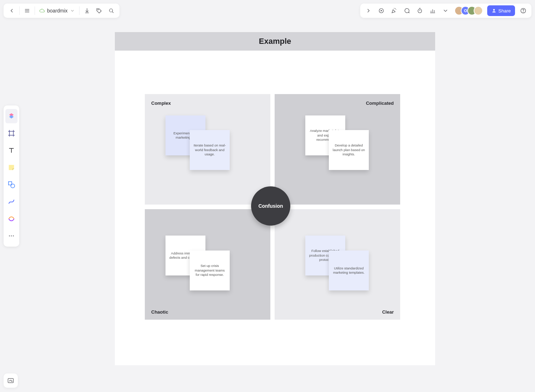  I want to click on sticky-note-text: Utilize standardized marketing templates…, so click(349, 271).